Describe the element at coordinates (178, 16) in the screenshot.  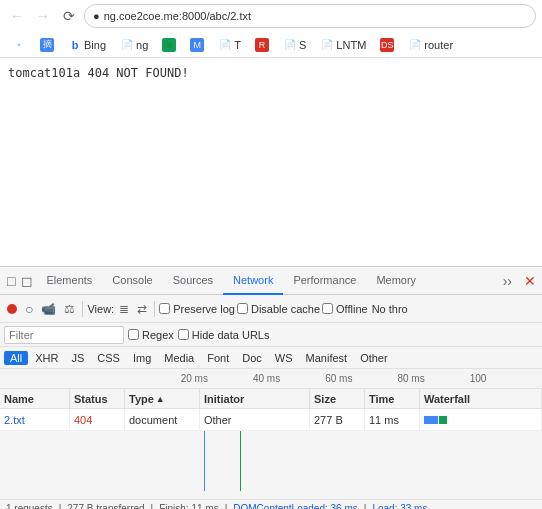
I see `url-text: ng.coe2coe.me:8000/abc/2.txt` at that location.